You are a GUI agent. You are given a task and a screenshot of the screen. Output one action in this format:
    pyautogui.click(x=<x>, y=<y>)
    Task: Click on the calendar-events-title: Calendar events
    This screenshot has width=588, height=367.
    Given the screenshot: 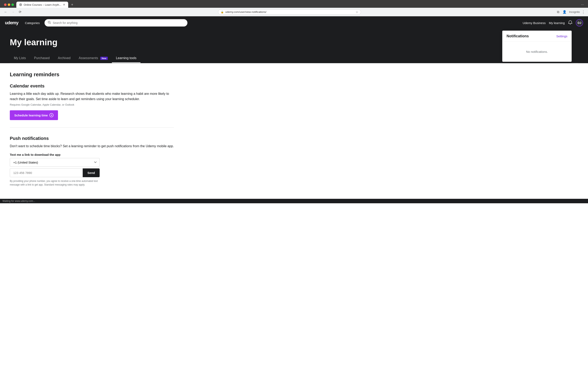 What is the action you would take?
    pyautogui.click(x=92, y=86)
    